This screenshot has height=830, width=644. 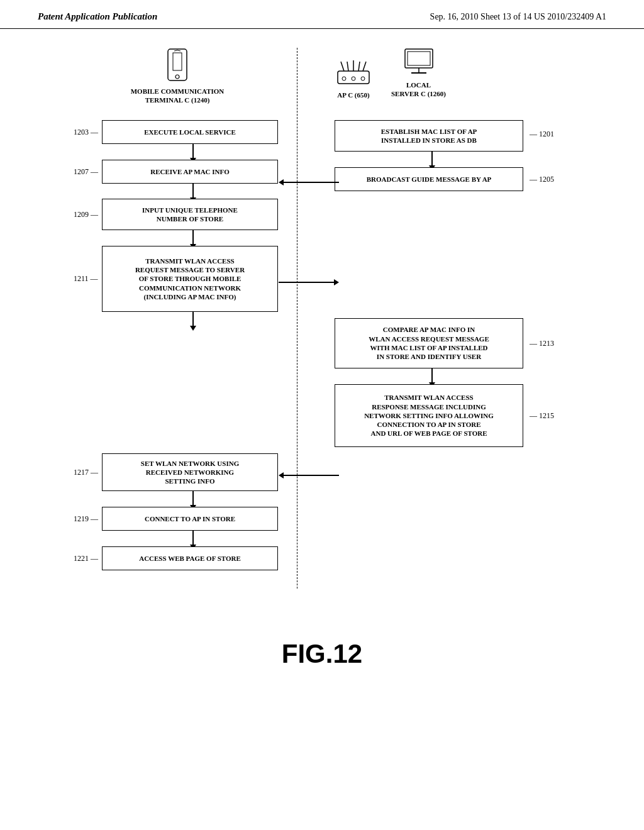 I want to click on box-1203: EXECUTE LOCAL SERVICE, so click(x=190, y=132).